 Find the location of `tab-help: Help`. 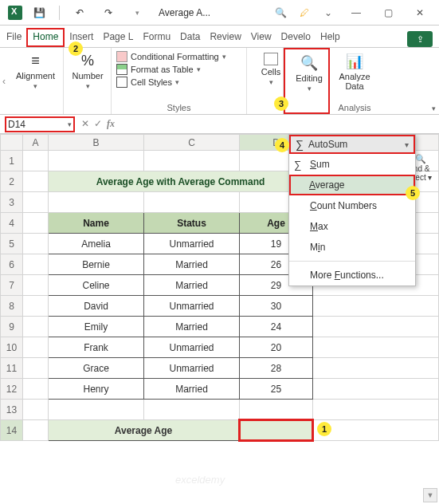

tab-help: Help is located at coordinates (330, 37).